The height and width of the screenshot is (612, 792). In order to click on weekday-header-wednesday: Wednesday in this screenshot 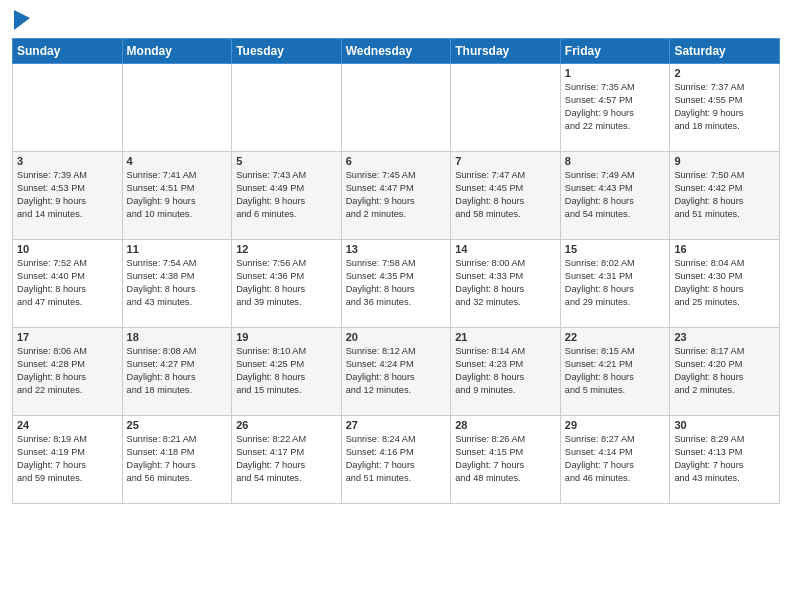, I will do `click(396, 52)`.